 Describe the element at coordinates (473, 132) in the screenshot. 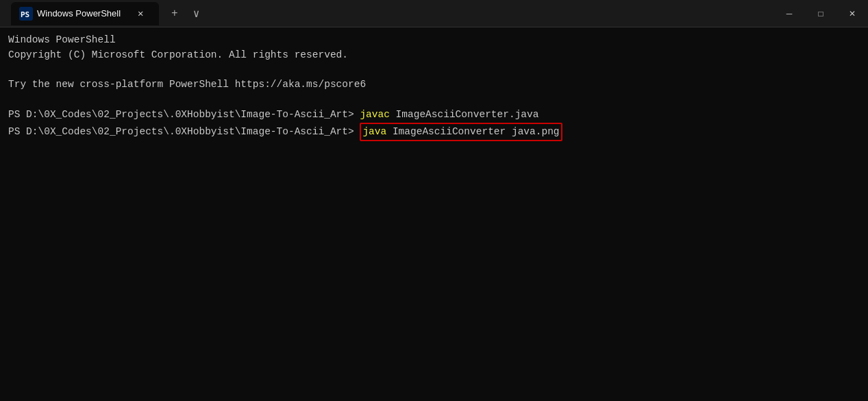

I see `prompt2-args: ImageAsciiConverter java.png` at that location.